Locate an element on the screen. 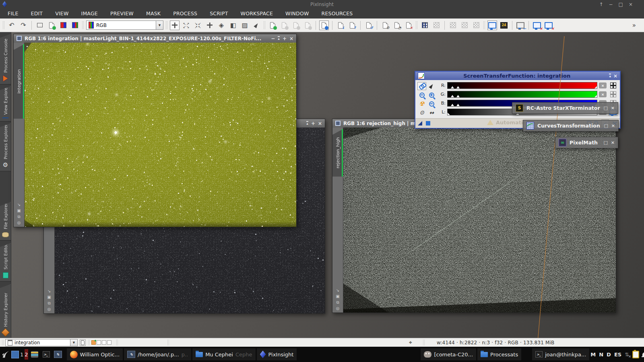 The height and width of the screenshot is (362, 644). center-image-icon: ◈ is located at coordinates (221, 25).